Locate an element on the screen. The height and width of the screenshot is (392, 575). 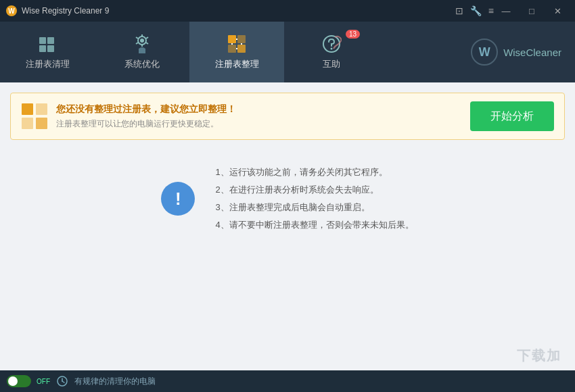
nav-item-registry-clean: 注册表清理 is located at coordinates (47, 52).